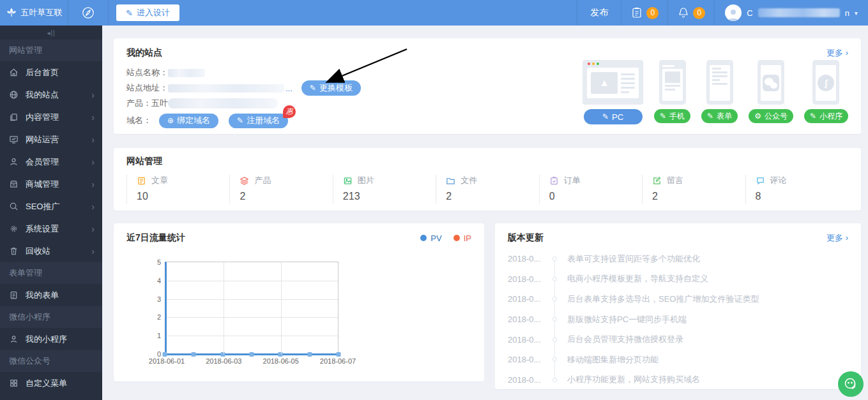 The width and height of the screenshot is (868, 400). What do you see at coordinates (331, 88) in the screenshot?
I see `change-template-button: ✎ 更换模板` at bounding box center [331, 88].